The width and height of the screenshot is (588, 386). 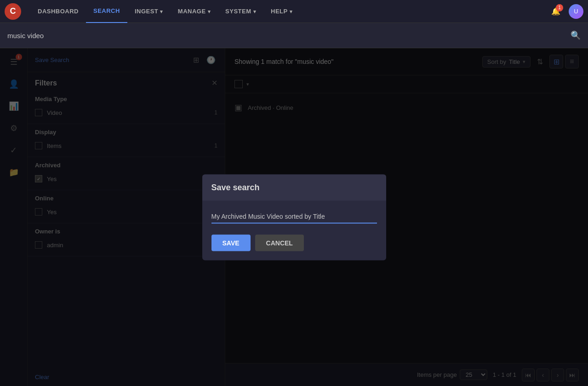 I want to click on system-chevron-icon, so click(x=255, y=11).